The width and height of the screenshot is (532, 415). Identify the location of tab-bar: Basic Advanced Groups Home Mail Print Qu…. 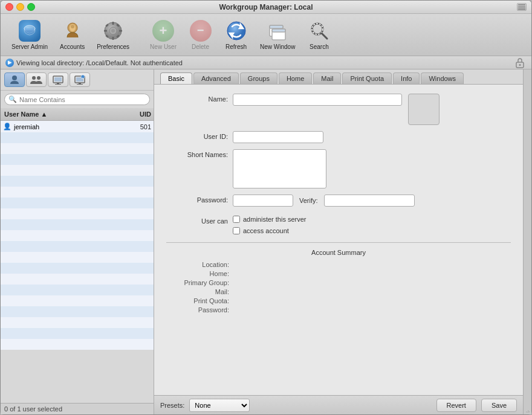
(339, 77).